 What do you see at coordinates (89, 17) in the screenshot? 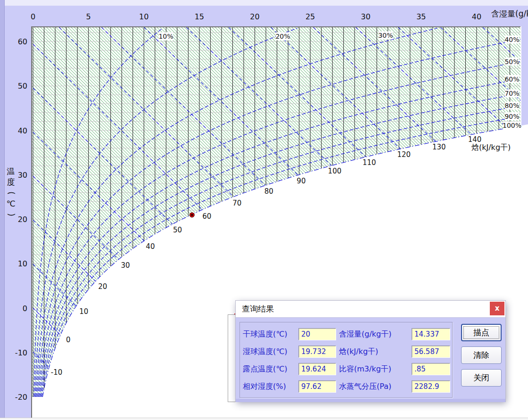
I see `x-tick-label: 5` at bounding box center [89, 17].